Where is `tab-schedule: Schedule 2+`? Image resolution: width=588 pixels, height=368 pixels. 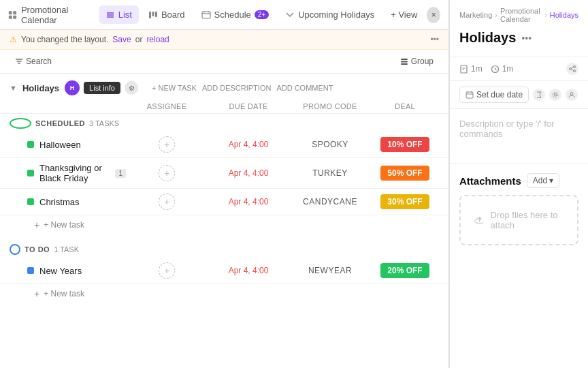 tab-schedule: Schedule 2+ is located at coordinates (235, 15).